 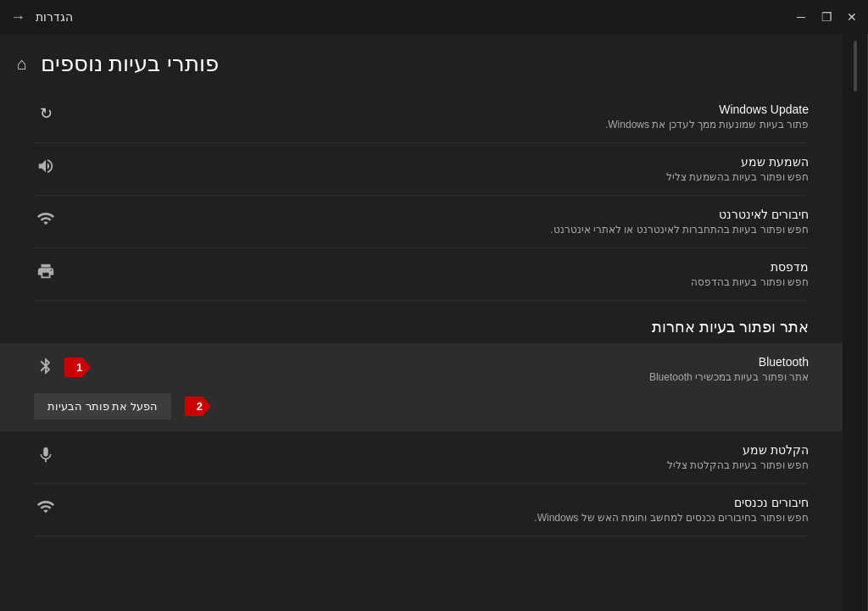 I want to click on audio-playback-item: השמעת שמע חפש ופתור בעיות בהשמעת צליל, so click(x=421, y=169).